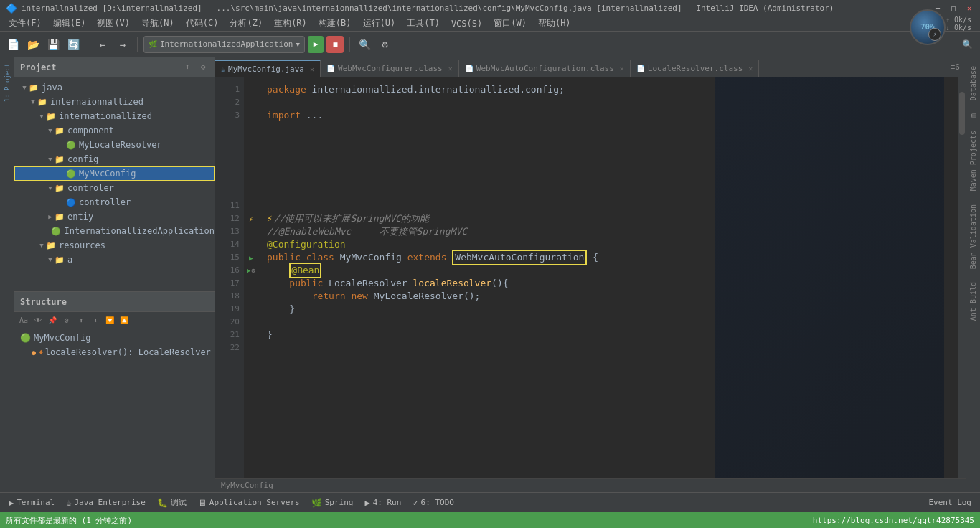  Describe the element at coordinates (894, 521) in the screenshot. I see `status-right: https://blog.csdn.net/qqtr42875345` at that location.